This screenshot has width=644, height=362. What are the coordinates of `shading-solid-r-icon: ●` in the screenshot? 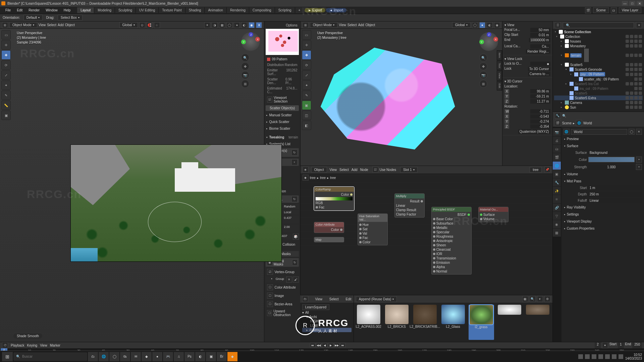 It's located at (482, 25).